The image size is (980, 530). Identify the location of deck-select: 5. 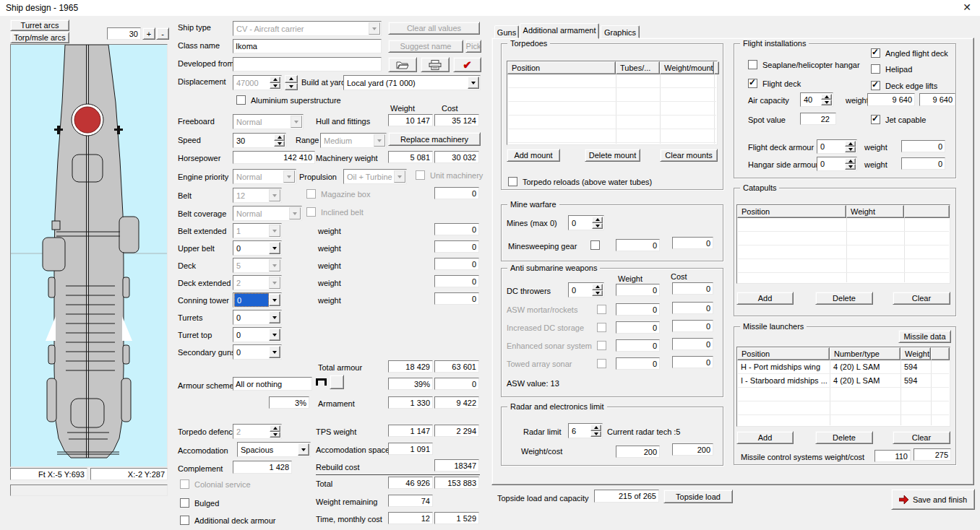
(257, 266).